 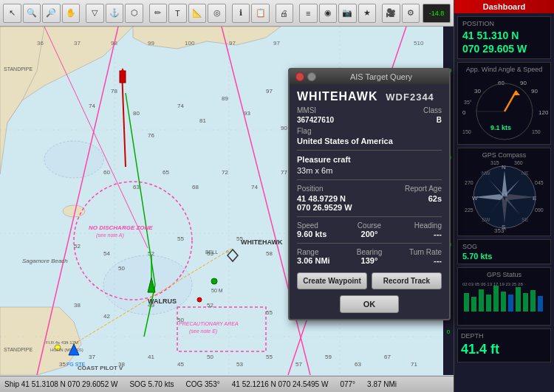 What do you see at coordinates (285, 13) in the screenshot?
I see `print-tool: 🖨` at bounding box center [285, 13].